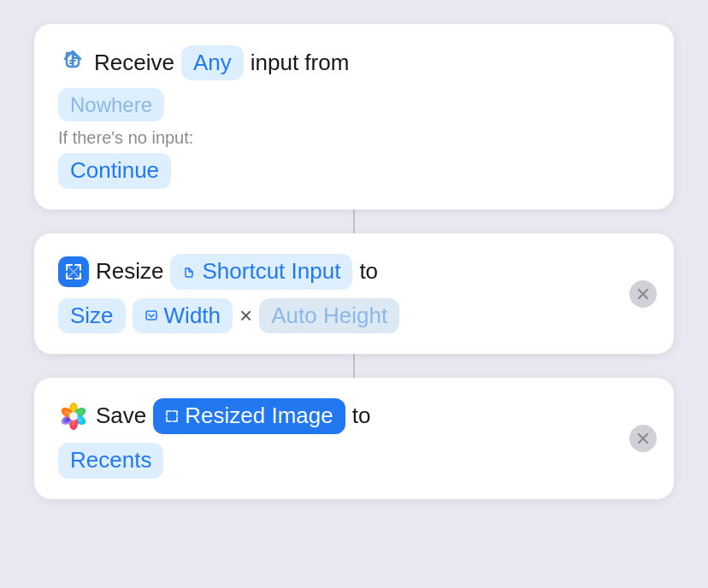 This screenshot has height=588, width=708. I want to click on photos-icon, so click(74, 416).